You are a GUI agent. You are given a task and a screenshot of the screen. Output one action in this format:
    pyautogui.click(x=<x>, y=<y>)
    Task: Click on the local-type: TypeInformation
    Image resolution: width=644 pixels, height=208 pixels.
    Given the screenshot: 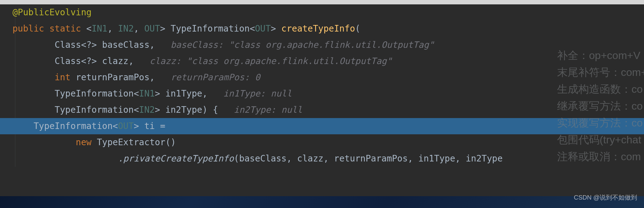 What is the action you would take?
    pyautogui.click(x=73, y=126)
    